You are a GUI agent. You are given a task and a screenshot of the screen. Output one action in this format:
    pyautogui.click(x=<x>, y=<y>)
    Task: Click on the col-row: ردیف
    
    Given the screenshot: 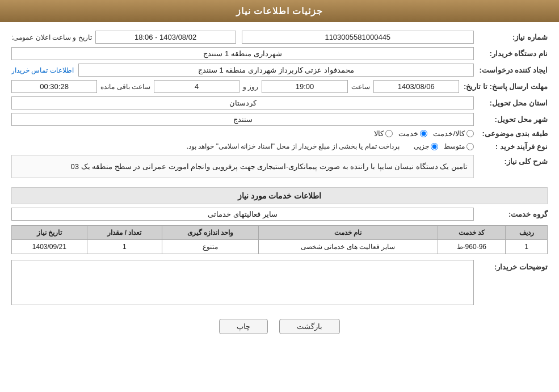 What is the action you would take?
    pyautogui.click(x=527, y=233)
    